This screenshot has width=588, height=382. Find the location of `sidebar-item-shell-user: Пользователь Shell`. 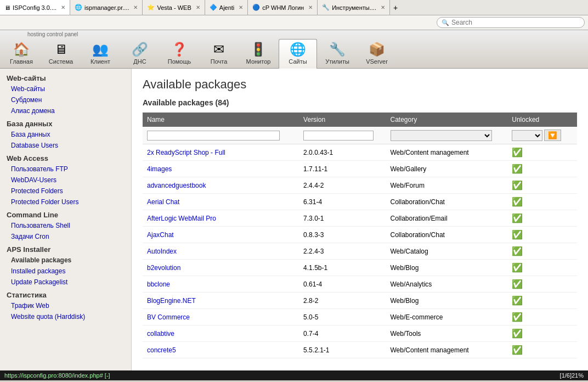

sidebar-item-shell-user: Пользователь Shell is located at coordinates (66, 226).